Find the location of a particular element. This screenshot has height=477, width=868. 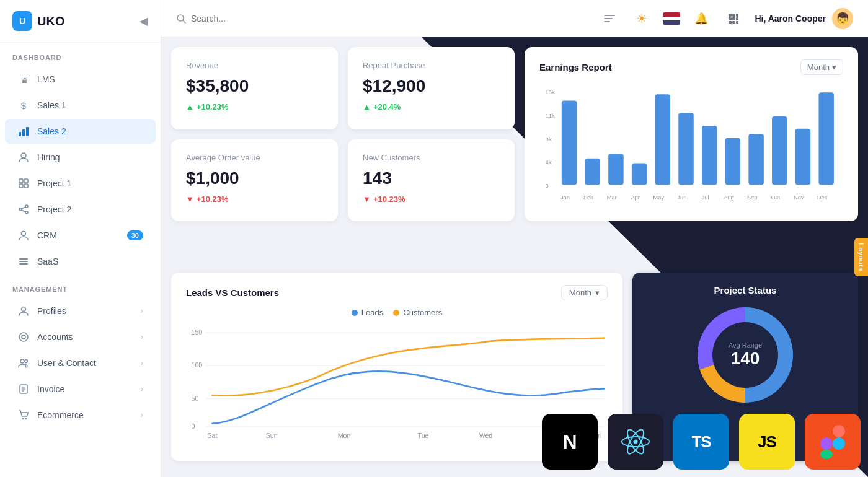

revenue-value: $35,800 is located at coordinates (254, 86).